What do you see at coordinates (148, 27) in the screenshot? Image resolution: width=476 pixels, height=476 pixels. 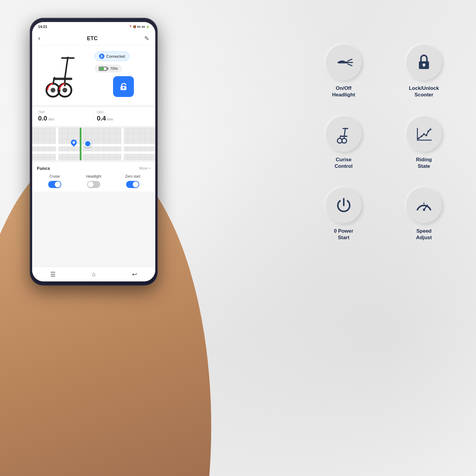 I see `battery-status-icon: 🔋` at bounding box center [148, 27].